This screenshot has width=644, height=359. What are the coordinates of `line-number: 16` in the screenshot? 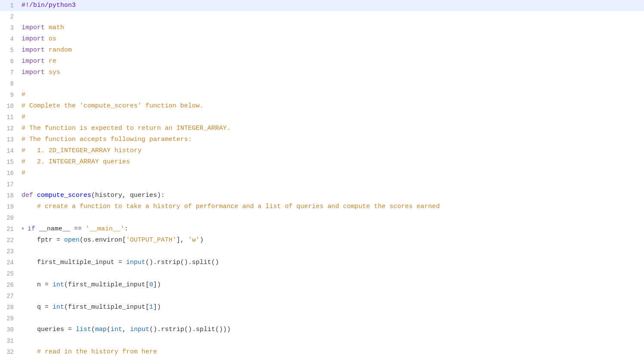 It's located at (9, 173).